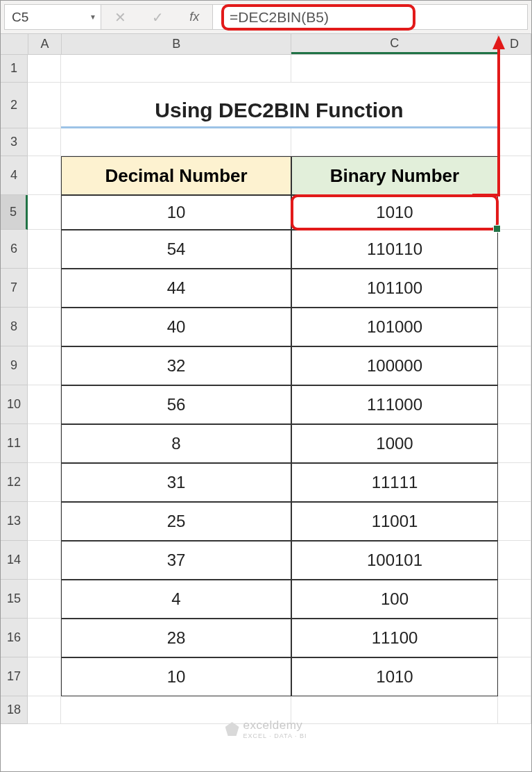 This screenshot has height=772, width=532. Describe the element at coordinates (395, 176) in the screenshot. I see `table-header-binary: Binary Number` at that location.